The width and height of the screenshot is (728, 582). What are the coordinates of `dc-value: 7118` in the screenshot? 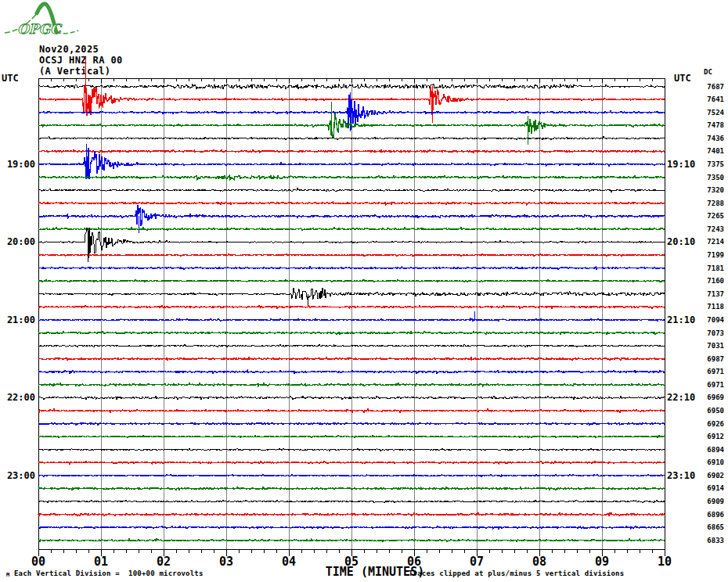 It's located at (712, 307).